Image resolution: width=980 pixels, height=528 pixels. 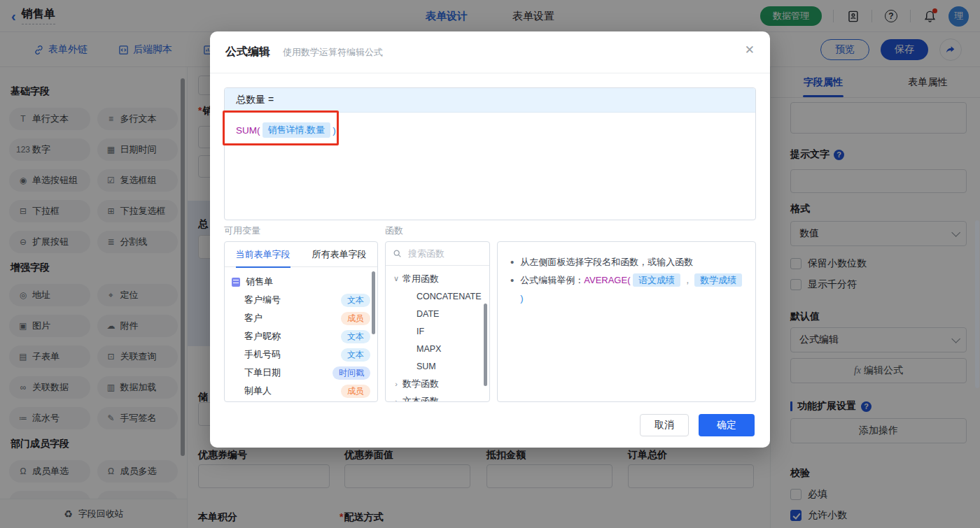 I want to click on caret-icon: ∨, so click(x=396, y=278).